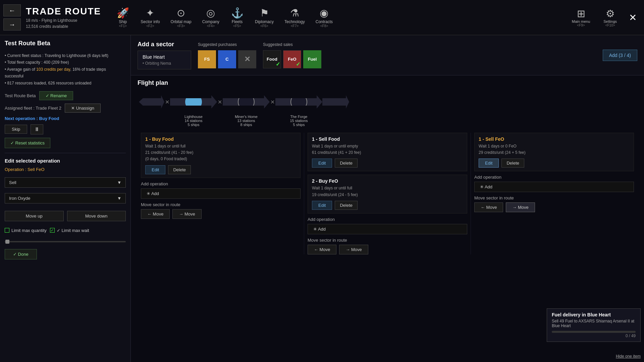 This screenshot has height=362, width=644. Describe the element at coordinates (150, 17) in the screenshot. I see `nav-sector-info: ✦ Sector info <F2>` at that location.